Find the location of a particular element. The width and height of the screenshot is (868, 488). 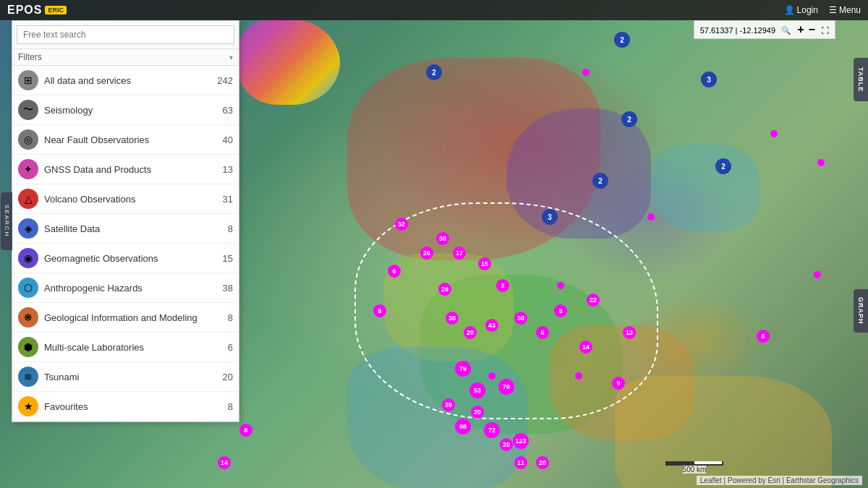

category-name-geomag: Geomagnetic Observations is located at coordinates (133, 259).